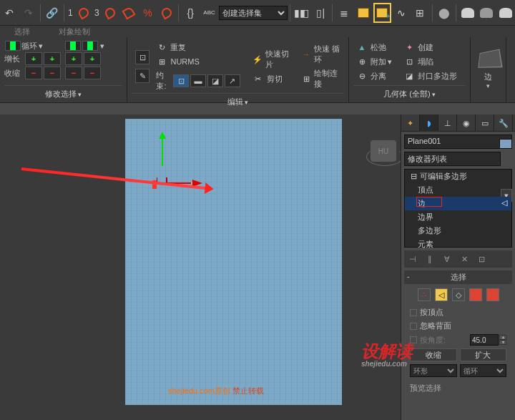 Image resolution: width=515 pixels, height=420 pixels. I want to click on named-sets-button: {}, so click(190, 13).